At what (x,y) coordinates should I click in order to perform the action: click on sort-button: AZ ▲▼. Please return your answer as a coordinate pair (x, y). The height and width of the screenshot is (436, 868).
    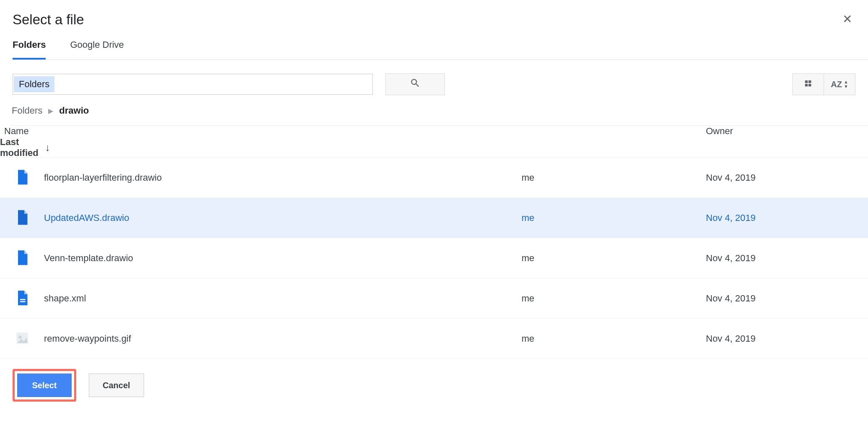
    Looking at the image, I should click on (840, 84).